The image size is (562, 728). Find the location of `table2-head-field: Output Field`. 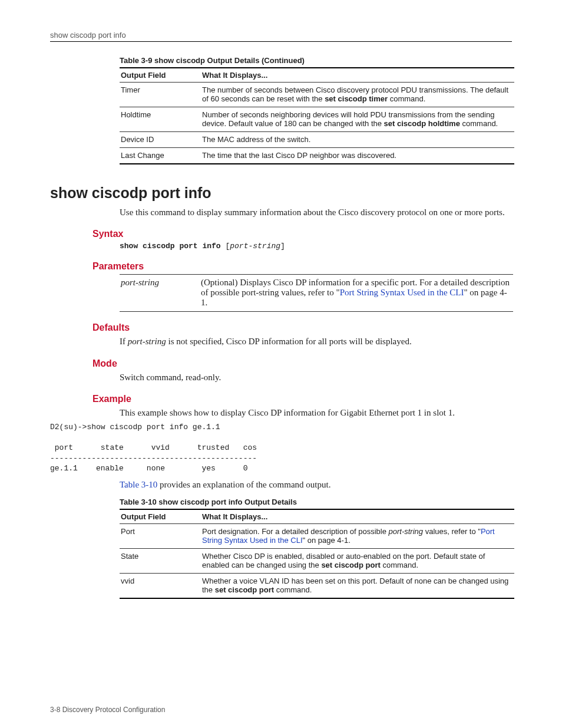

table2-head-field: Output Field is located at coordinates (160, 516).